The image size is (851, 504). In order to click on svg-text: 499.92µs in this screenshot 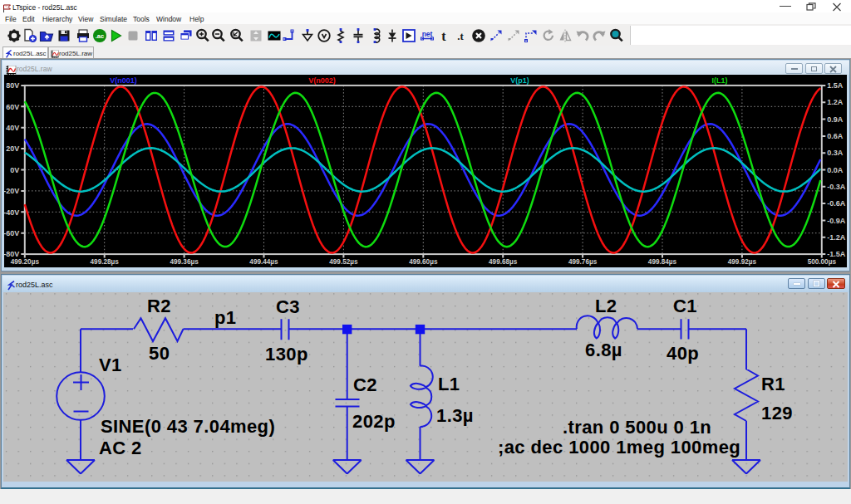, I will do `click(743, 262)`.